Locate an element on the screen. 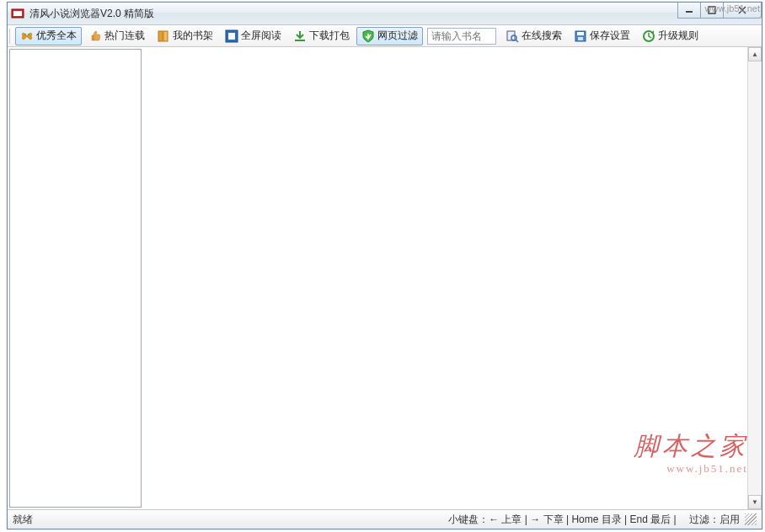  butterfly-icon is located at coordinates (27, 36).